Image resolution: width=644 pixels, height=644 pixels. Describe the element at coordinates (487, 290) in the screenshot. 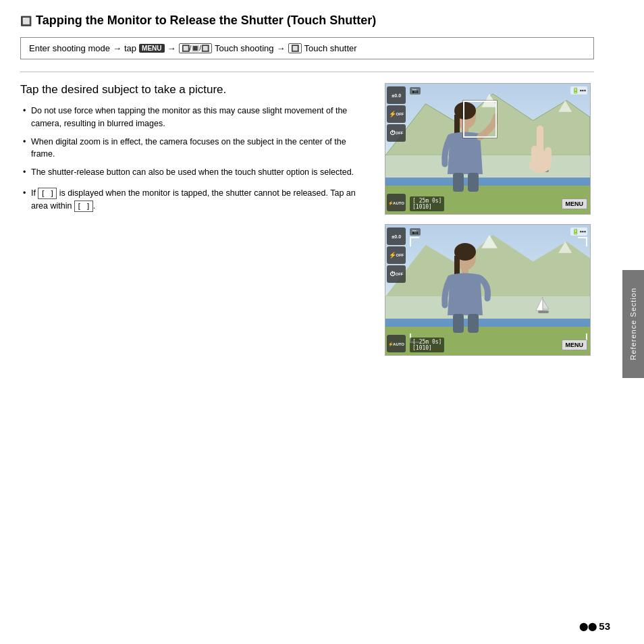

I see `camera-screen-2: ±0.0 ⚡OFF ⏱OFF ⚡AUTO 📷` at that location.